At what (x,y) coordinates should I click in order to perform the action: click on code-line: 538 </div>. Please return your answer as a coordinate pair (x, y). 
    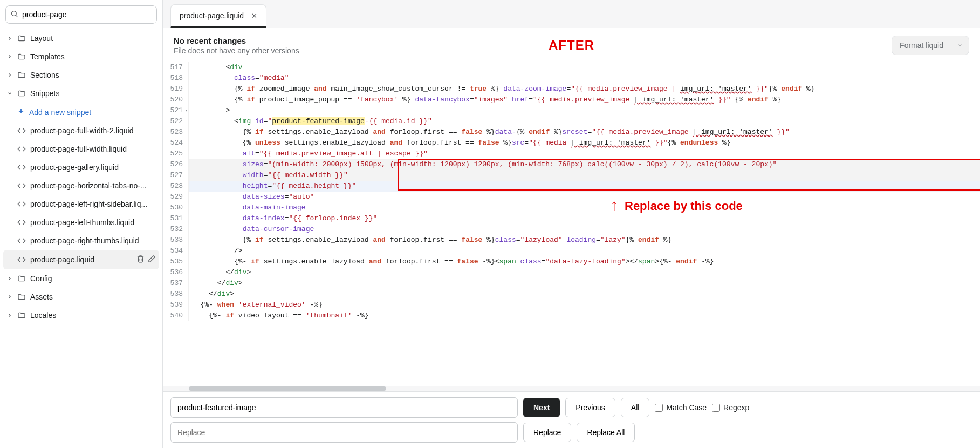
    Looking at the image, I should click on (572, 294).